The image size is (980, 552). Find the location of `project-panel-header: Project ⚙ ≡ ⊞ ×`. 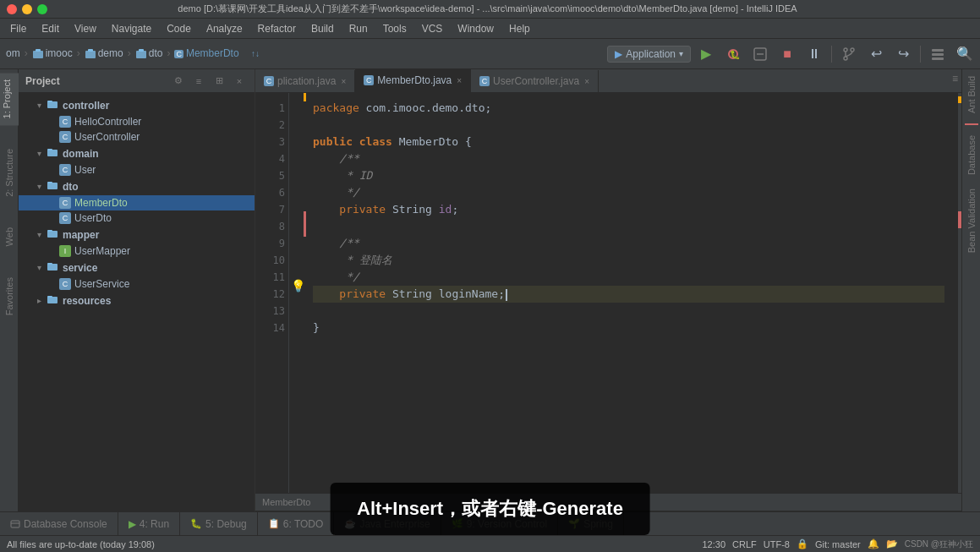

project-panel-header: Project ⚙ ≡ ⊞ × is located at coordinates (137, 81).